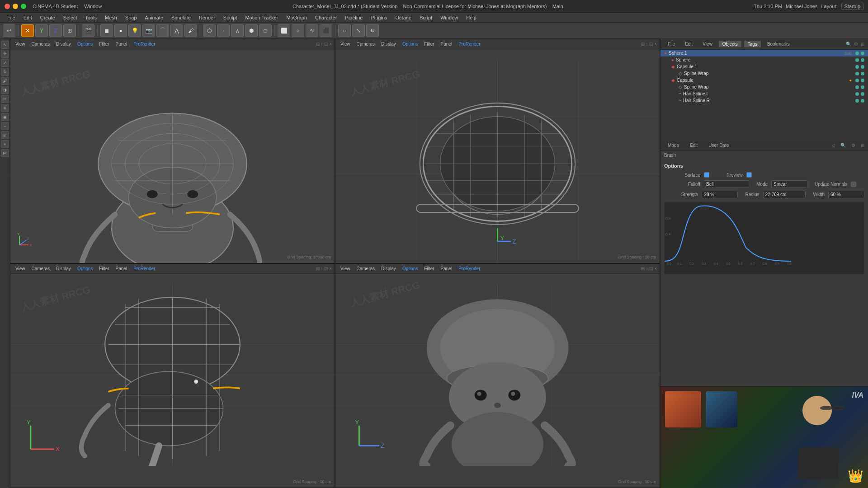  Describe the element at coordinates (345, 268) in the screenshot. I see `vp-front-view: View` at that location.